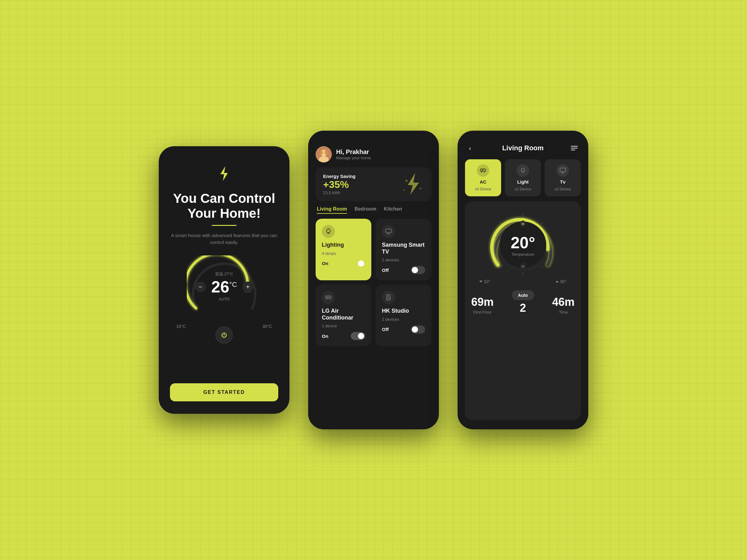  What do you see at coordinates (374, 154) in the screenshot?
I see `profile-header: Hi, Prakhar Manage your home` at bounding box center [374, 154].